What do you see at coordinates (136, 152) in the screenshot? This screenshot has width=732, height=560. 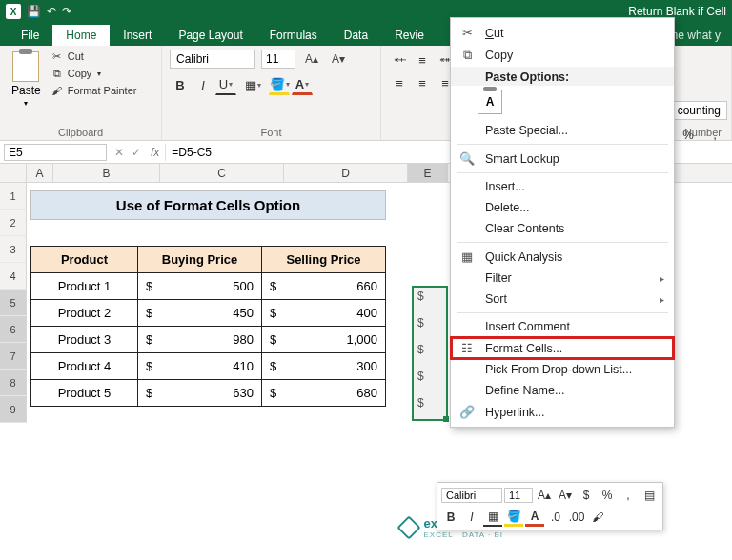 I see `enter-icon: ✓` at bounding box center [136, 152].